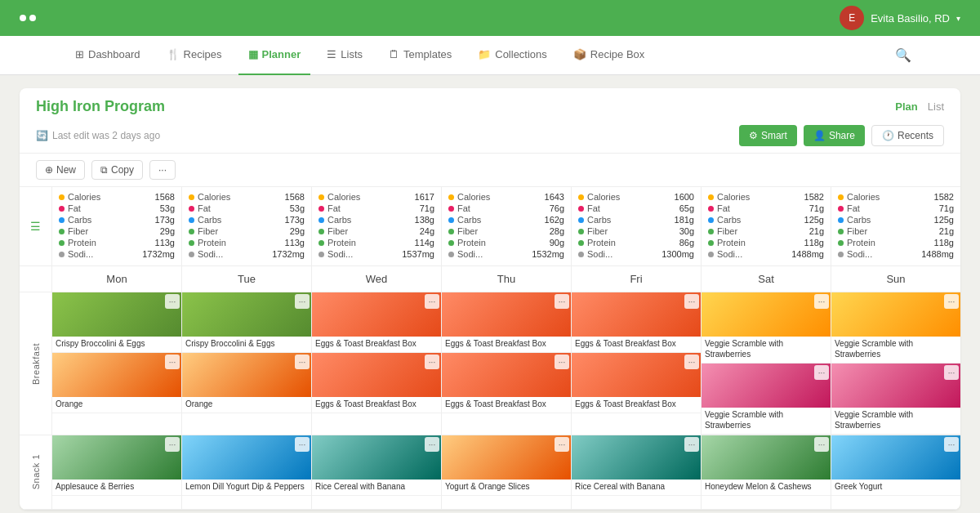 The width and height of the screenshot is (980, 513). I want to click on nav-planner: ▦ Planner, so click(274, 56).